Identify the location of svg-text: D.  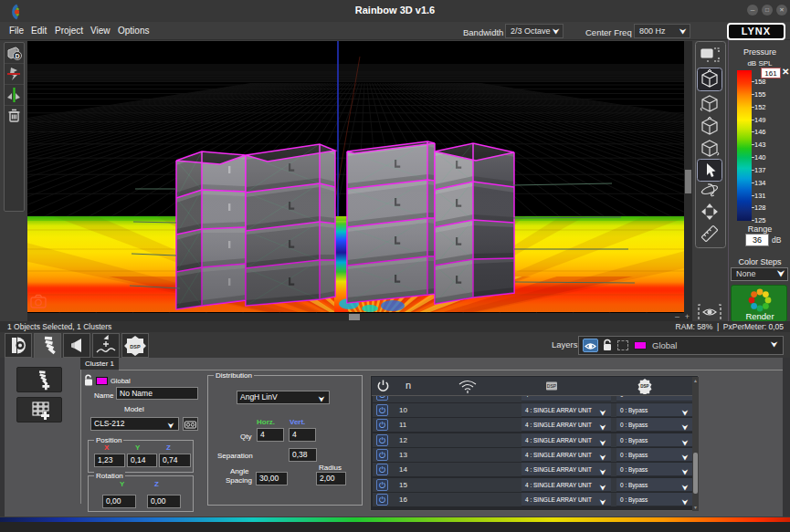
(16, 57).